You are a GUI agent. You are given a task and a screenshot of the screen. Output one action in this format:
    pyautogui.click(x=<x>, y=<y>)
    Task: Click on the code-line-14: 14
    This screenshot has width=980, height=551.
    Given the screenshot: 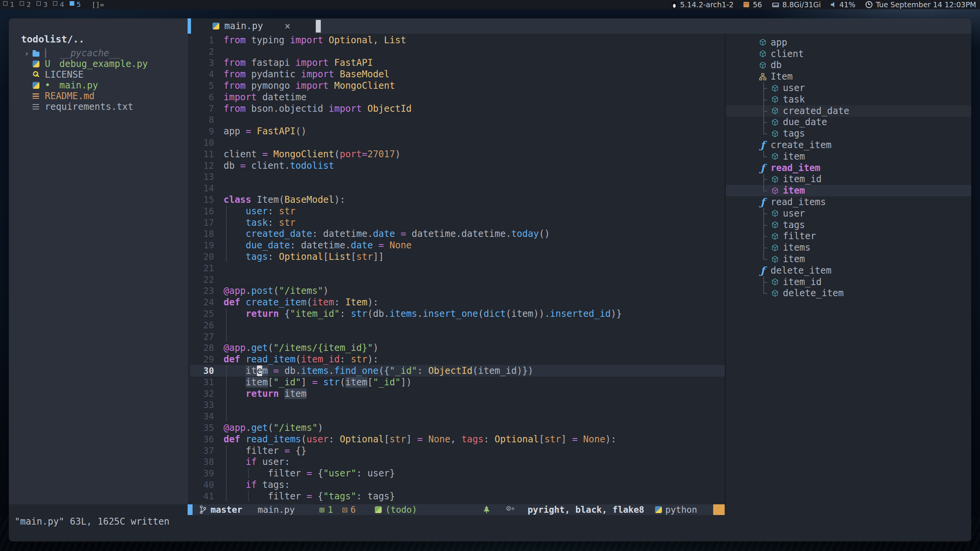 What is the action you would take?
    pyautogui.click(x=457, y=188)
    